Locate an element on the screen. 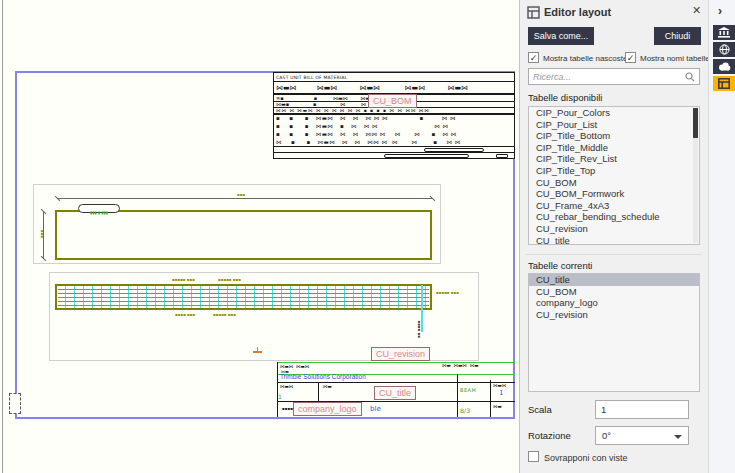 Image resolution: width=735 pixels, height=473 pixels. available-item: CIP_Title_Bottom is located at coordinates (614, 136).